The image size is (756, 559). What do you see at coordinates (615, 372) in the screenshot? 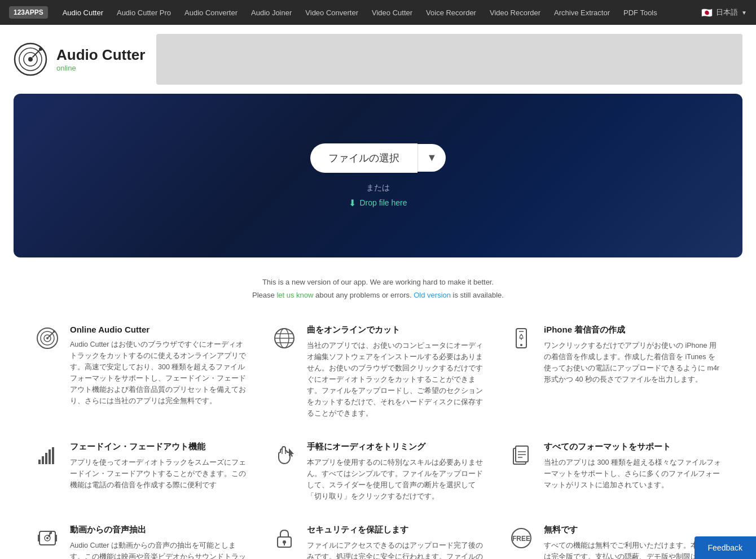
I see `feature-iphone-ringtone: iPhone 着信音の作成 ワンクリックするだけでアプリがお使いの iPhone…` at bounding box center [615, 372].